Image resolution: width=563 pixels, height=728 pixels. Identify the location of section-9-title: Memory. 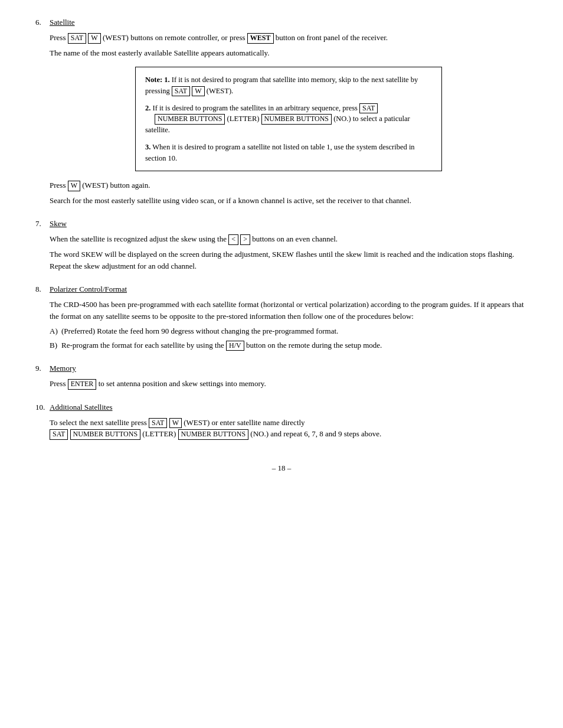
(63, 368).